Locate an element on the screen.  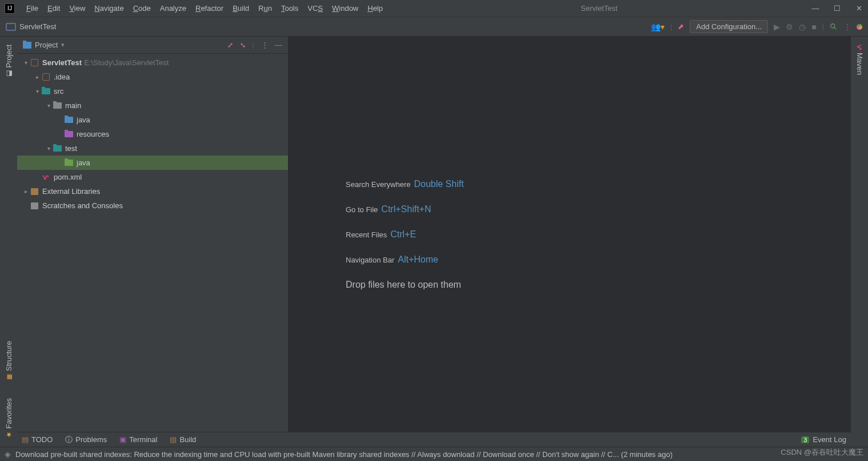
event-log-button: Event Log is located at coordinates (830, 439).